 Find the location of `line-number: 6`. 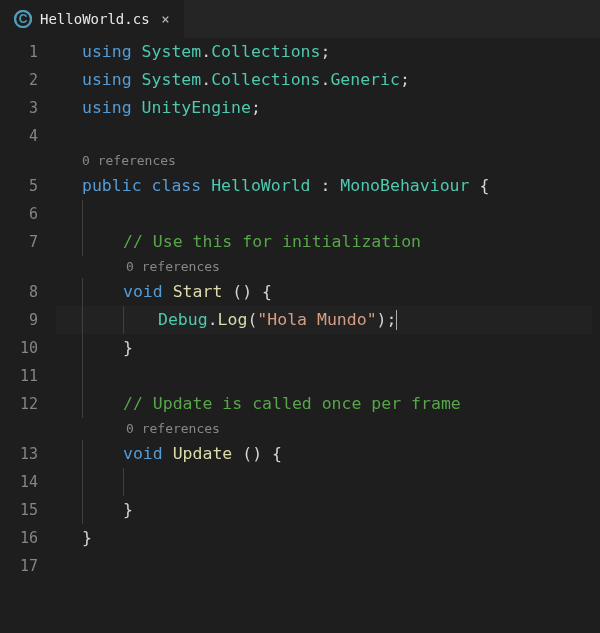

line-number: 6 is located at coordinates (19, 214).